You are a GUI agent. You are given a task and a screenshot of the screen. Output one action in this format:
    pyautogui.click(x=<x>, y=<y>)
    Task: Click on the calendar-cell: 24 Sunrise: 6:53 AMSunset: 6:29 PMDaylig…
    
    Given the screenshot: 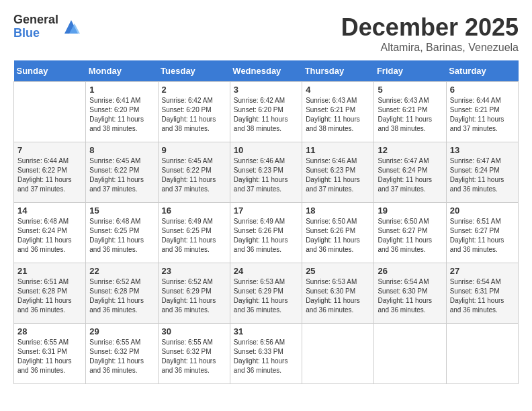 What is the action you would take?
    pyautogui.click(x=266, y=293)
    